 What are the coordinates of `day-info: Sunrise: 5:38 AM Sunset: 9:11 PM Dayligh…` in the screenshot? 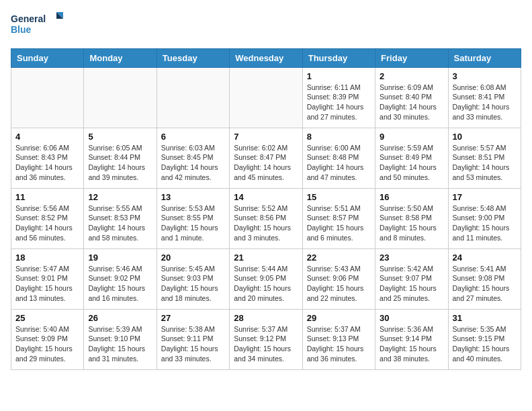 It's located at (193, 344).